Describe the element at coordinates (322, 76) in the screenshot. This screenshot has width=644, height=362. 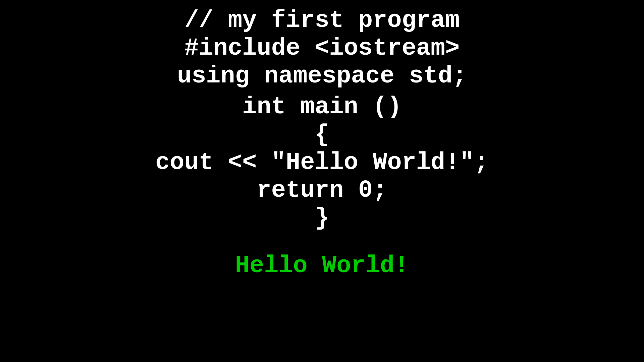
I see `code-line-using: using namespace std;` at that location.